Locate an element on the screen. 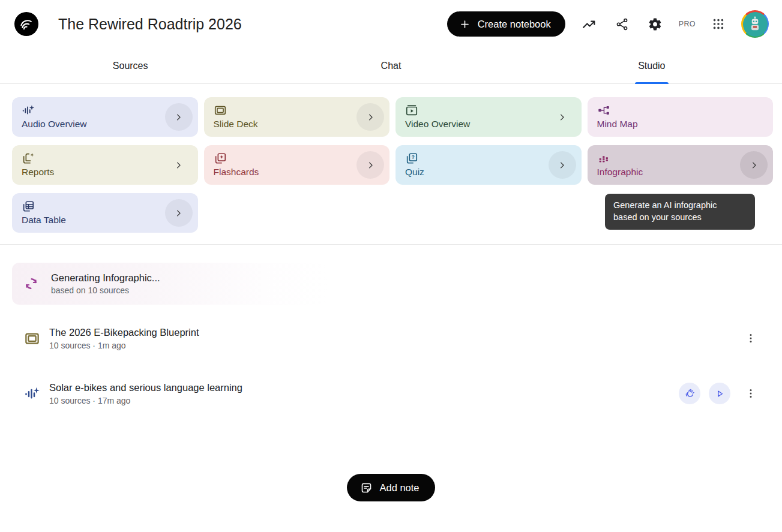 This screenshot has width=782, height=532. tab-sources: Sources is located at coordinates (130, 66).